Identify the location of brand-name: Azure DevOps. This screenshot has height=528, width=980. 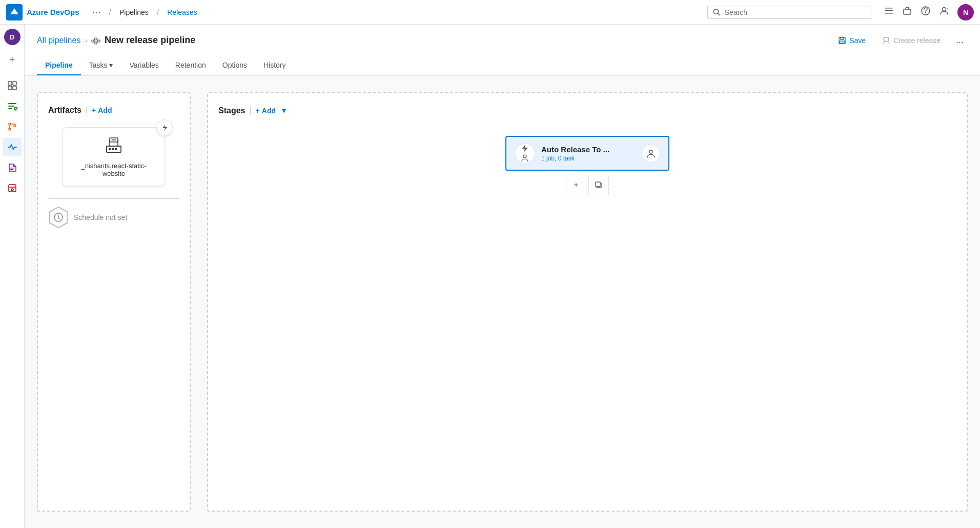
(53, 12).